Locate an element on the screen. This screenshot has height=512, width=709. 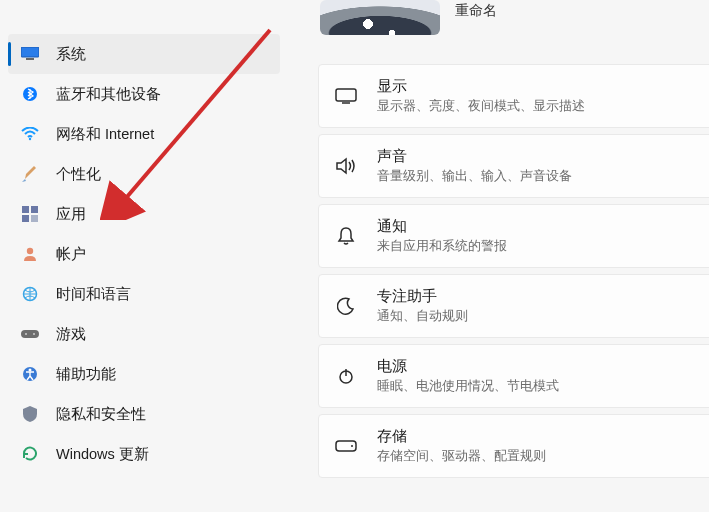
device-info: 重命名 is located at coordinates (476, 10).